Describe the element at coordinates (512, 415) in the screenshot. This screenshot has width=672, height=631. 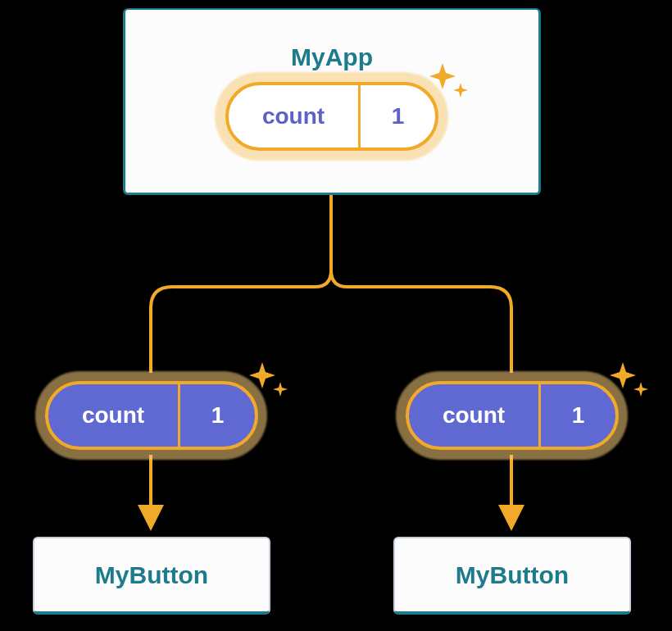
I see `child-prop-pill-right: count 1` at that location.